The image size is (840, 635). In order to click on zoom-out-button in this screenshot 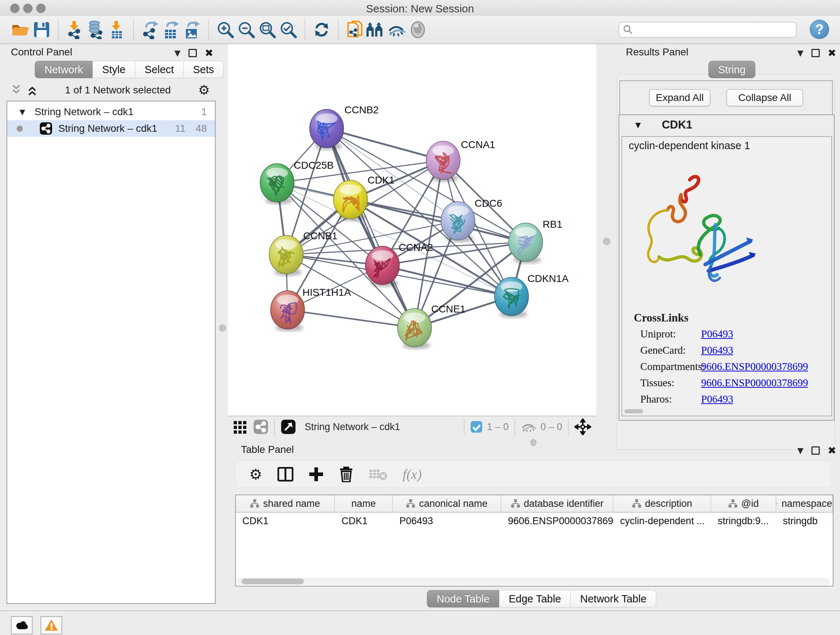, I will do `click(246, 30)`.